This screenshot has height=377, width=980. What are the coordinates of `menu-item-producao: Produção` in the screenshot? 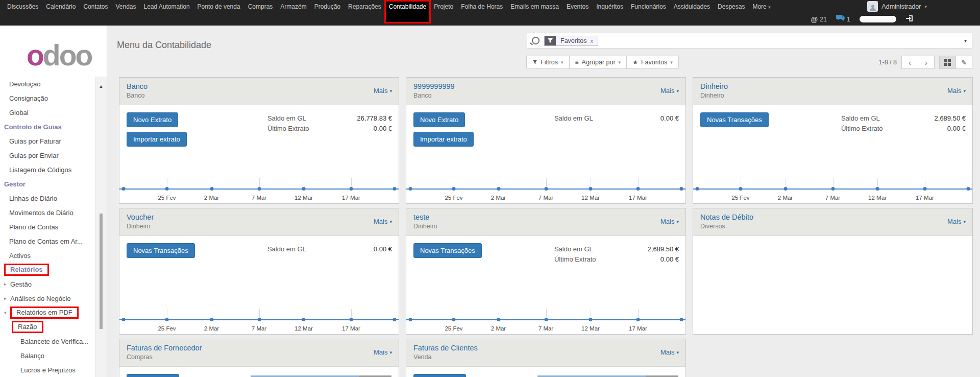 It's located at (328, 7).